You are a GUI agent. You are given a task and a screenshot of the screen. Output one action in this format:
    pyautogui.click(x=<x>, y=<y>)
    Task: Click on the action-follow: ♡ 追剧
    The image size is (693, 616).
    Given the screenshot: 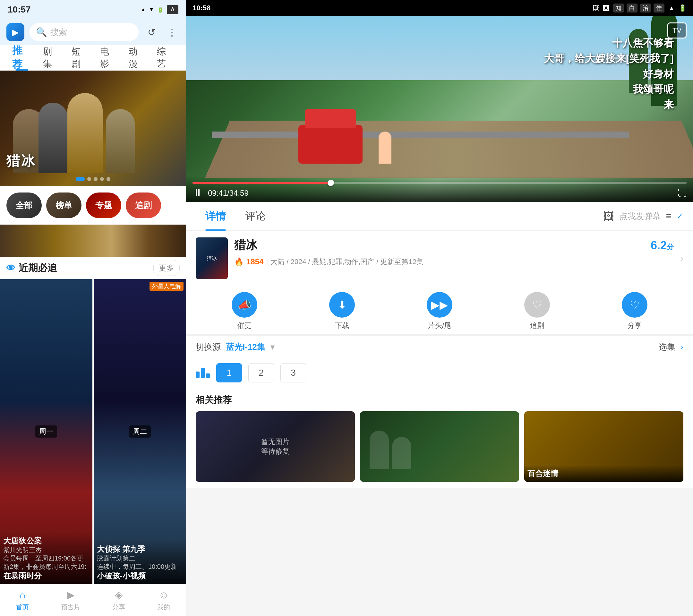 What is the action you would take?
    pyautogui.click(x=537, y=311)
    